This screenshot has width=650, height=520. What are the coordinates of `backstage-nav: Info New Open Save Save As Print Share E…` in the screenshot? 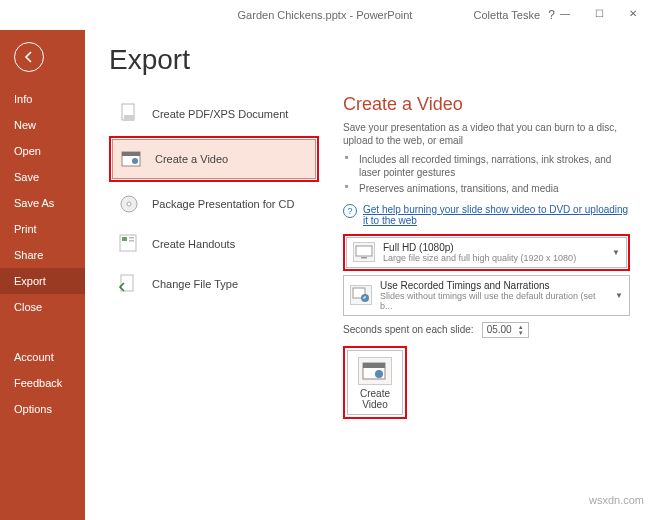 It's located at (42, 275).